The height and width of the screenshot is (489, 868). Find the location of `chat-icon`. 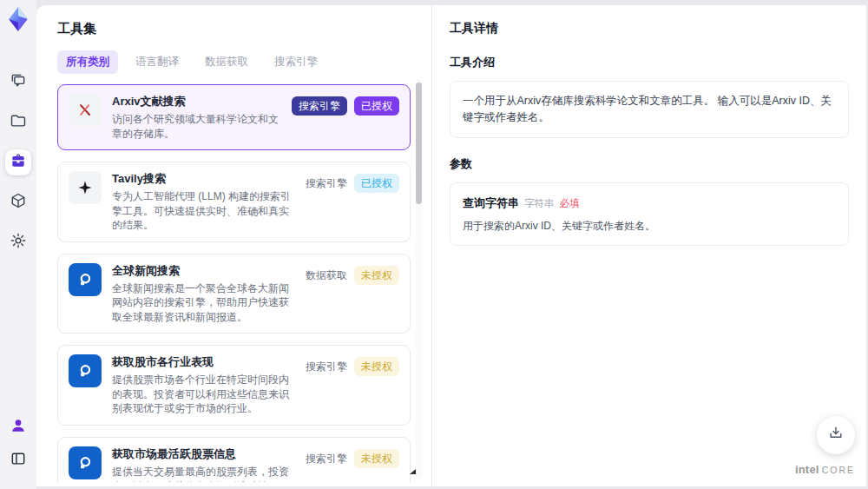

chat-icon is located at coordinates (18, 83).